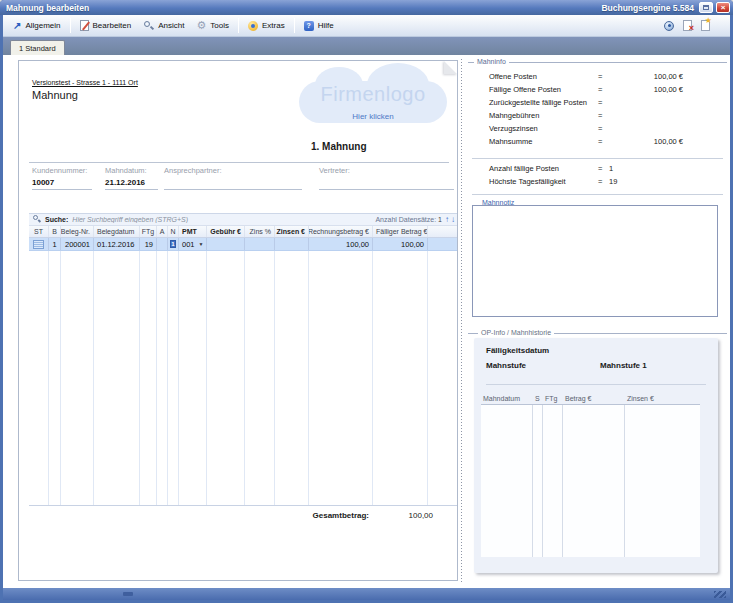  I want to click on toolbar-label-hilfe: Hilfe, so click(326, 26).